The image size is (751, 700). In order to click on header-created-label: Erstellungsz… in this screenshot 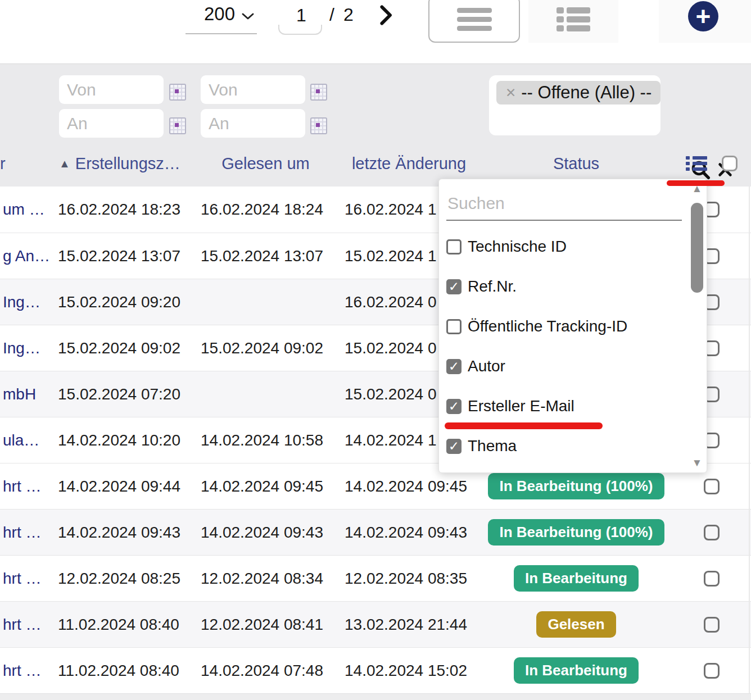, I will do `click(128, 164)`.